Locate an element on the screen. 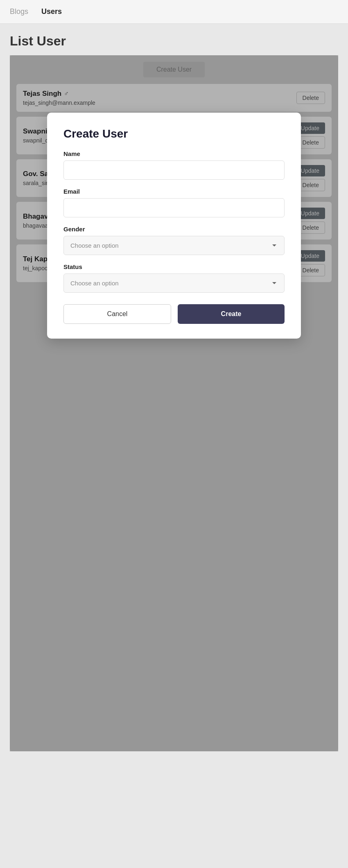 This screenshot has width=348, height=868. email-label: Email is located at coordinates (174, 192).